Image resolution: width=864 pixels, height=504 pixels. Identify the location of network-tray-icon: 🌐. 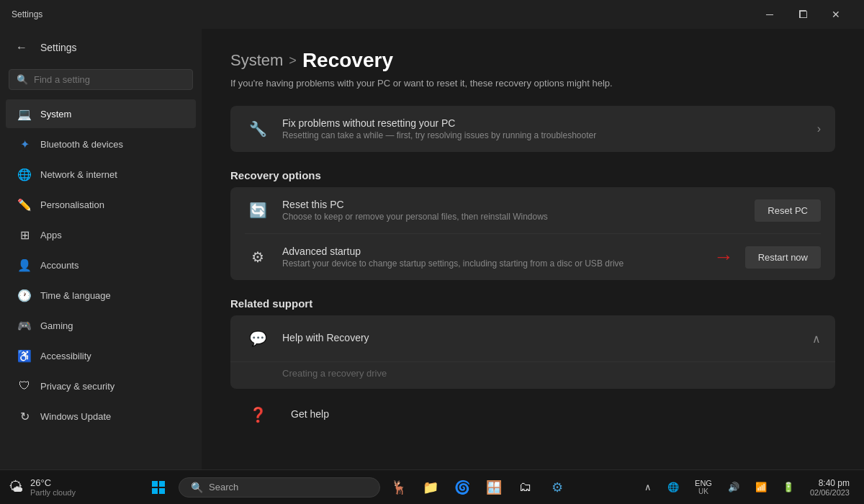
(673, 487).